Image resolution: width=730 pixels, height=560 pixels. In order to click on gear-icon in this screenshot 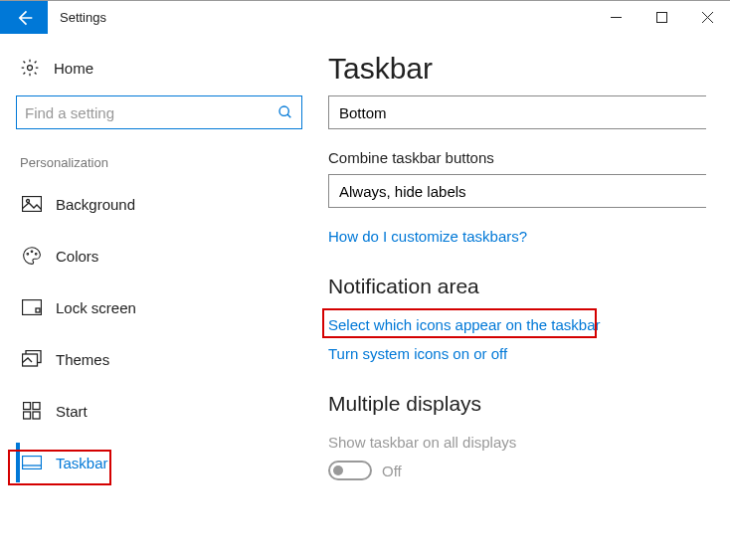, I will do `click(30, 68)`.